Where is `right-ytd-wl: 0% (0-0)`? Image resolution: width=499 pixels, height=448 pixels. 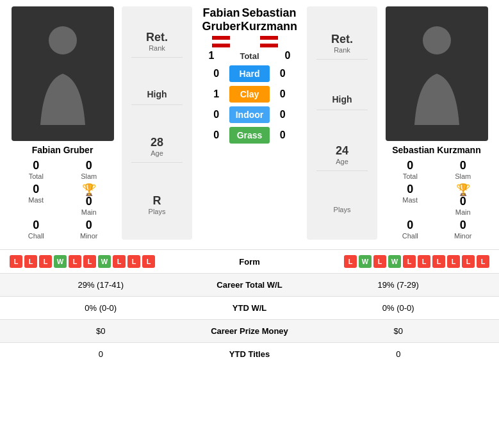
right-ytd-wl: 0% (0-0) is located at coordinates (398, 308).